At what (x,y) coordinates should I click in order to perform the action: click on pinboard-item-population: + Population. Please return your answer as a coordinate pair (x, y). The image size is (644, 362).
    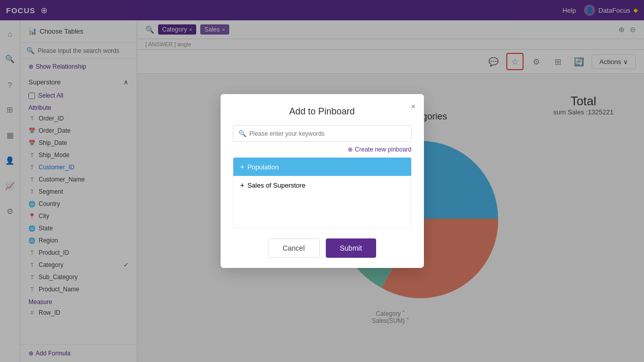
    Looking at the image, I should click on (322, 167).